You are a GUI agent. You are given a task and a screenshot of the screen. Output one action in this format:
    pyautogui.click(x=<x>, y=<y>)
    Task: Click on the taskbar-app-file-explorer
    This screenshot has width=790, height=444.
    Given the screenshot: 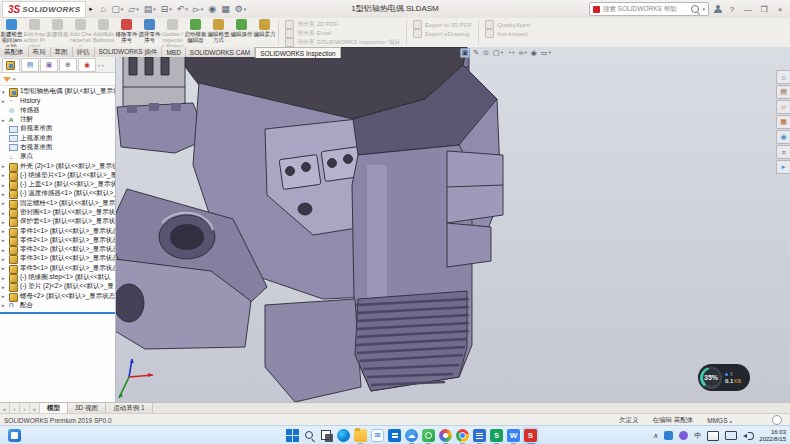 What is the action you would take?
    pyautogui.click(x=360, y=436)
    